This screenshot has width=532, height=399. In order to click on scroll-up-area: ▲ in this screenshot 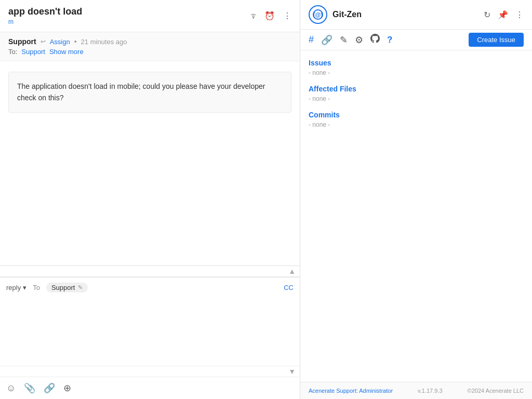, I will do `click(150, 271)`.